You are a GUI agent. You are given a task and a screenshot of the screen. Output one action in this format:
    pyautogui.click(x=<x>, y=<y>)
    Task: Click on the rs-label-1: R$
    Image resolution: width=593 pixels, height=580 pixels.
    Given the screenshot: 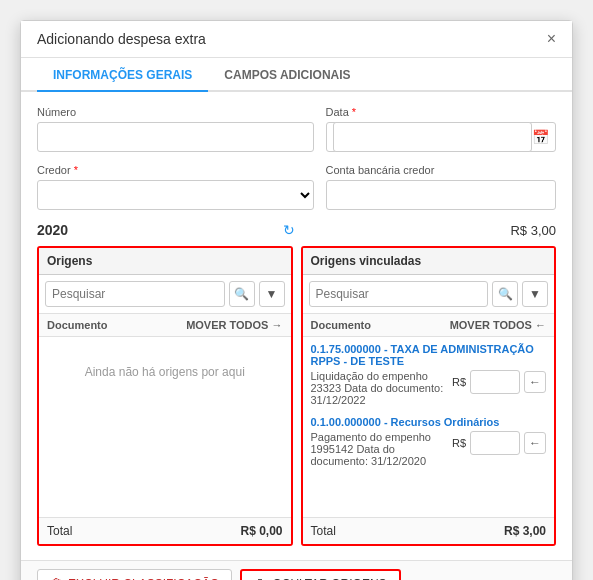 What is the action you would take?
    pyautogui.click(x=459, y=382)
    